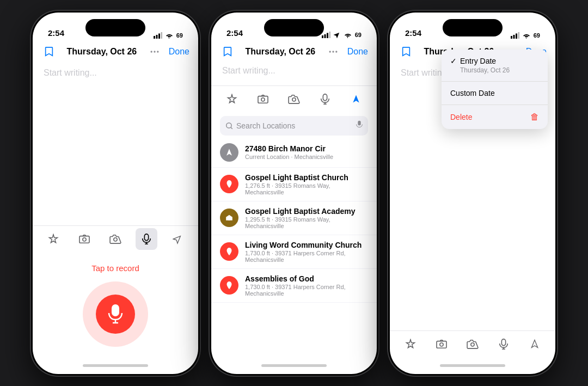  I want to click on search-input: Search Locations, so click(266, 126).